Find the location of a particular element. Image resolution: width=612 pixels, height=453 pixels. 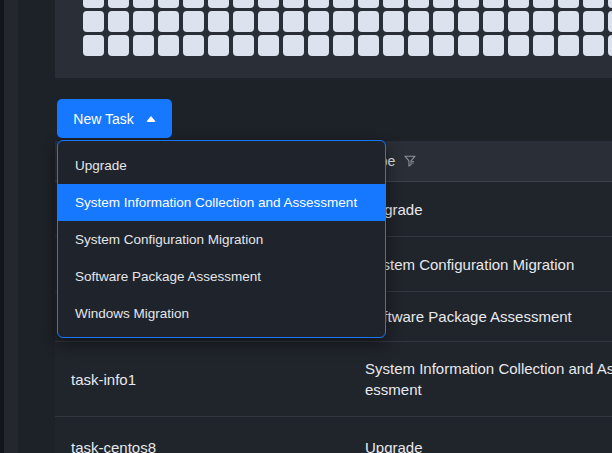

task-type-cell: System Information Collection and Assess… is located at coordinates (488, 379).